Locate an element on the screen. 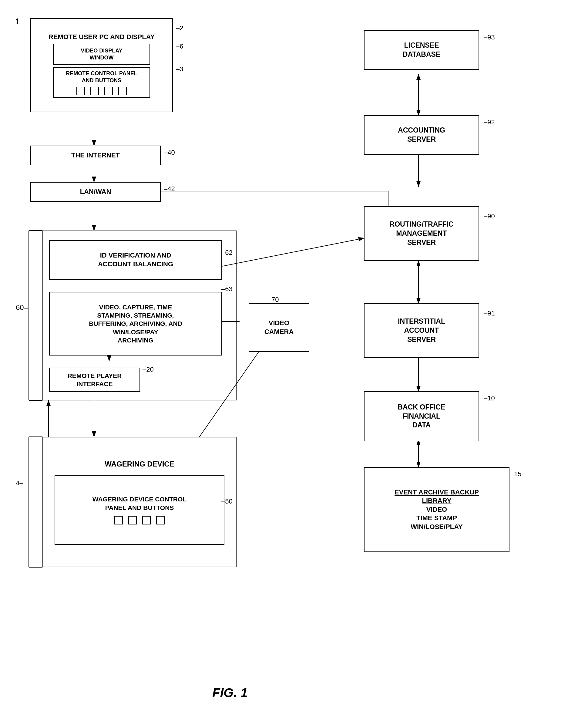 The width and height of the screenshot is (568, 728). wagering-device-box: WAGERING DEVICE WAGERING DEVICE CONTROLP… is located at coordinates (139, 502).